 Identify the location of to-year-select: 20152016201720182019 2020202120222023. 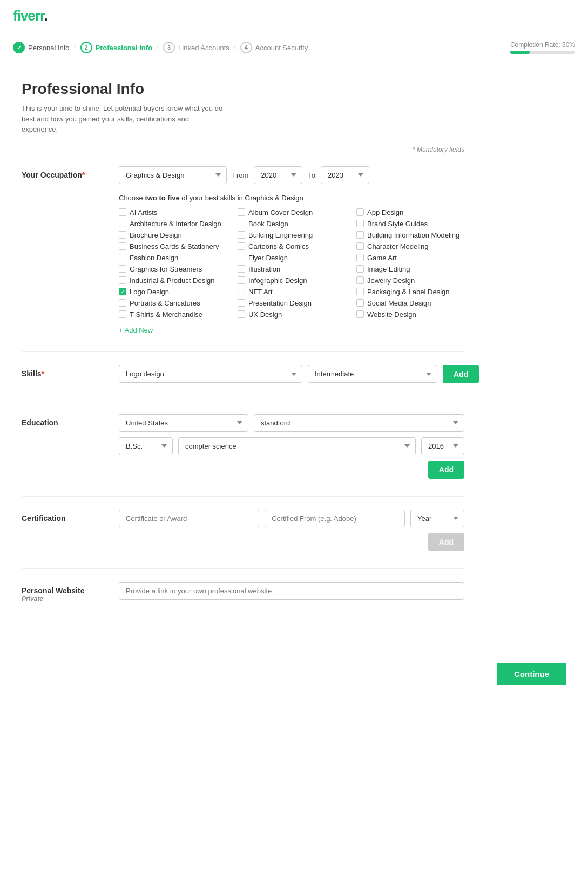
(345, 175).